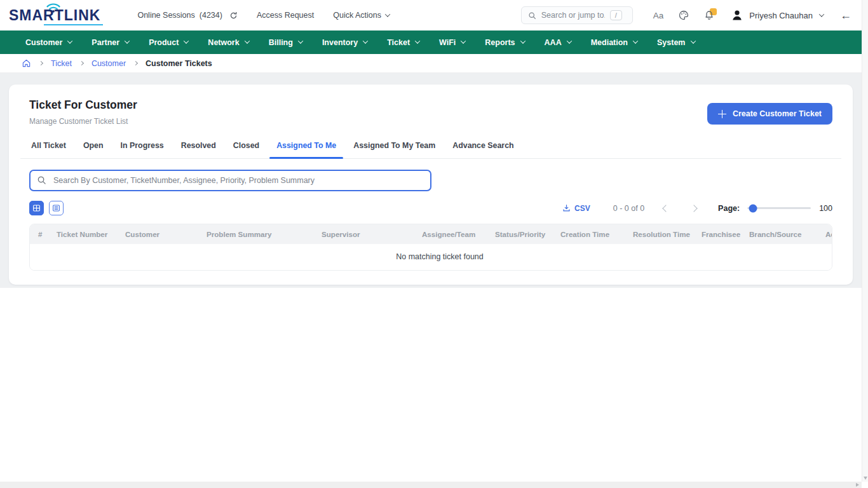 The image size is (868, 488). What do you see at coordinates (211, 15) in the screenshot?
I see `online-sessions-count: (4234)` at bounding box center [211, 15].